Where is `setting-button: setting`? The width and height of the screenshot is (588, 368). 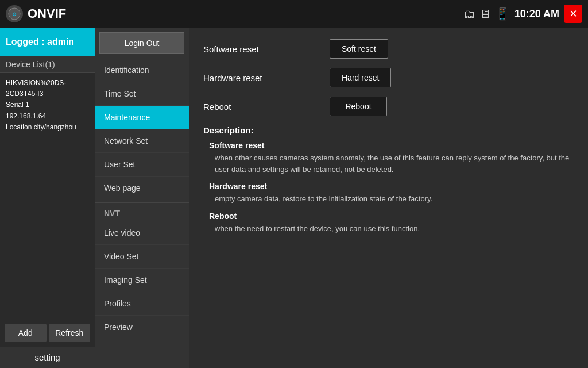 setting-button: setting is located at coordinates (47, 358).